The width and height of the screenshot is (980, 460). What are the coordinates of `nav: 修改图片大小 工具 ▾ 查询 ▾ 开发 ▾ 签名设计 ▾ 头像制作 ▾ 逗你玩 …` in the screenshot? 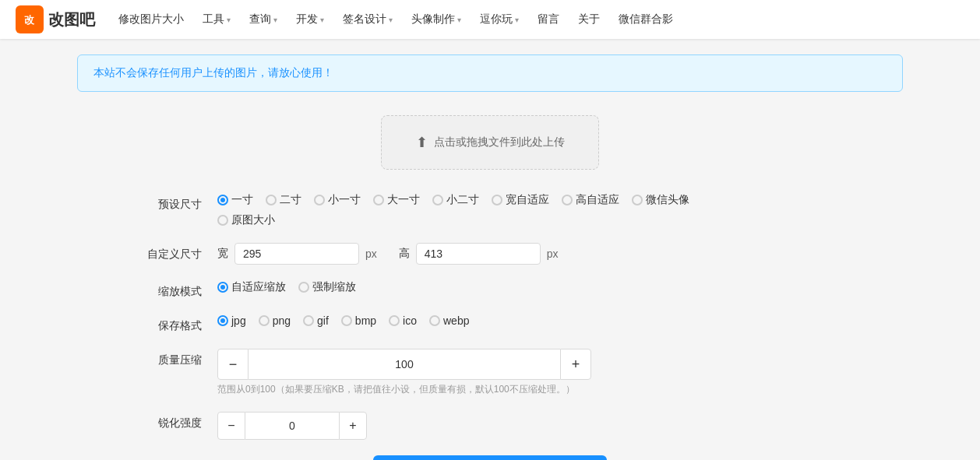 It's located at (538, 19).